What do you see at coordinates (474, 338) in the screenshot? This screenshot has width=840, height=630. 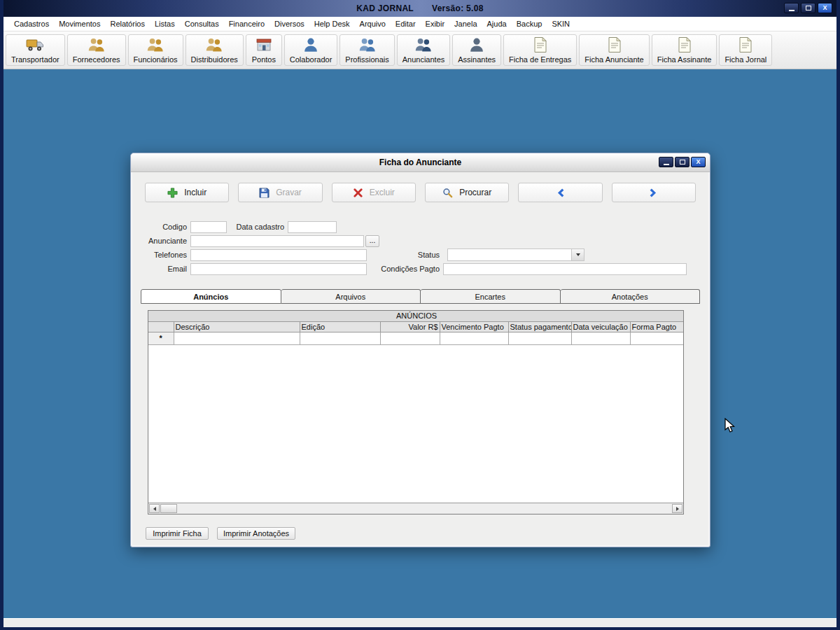 I see `cell-vencimento-pagto` at bounding box center [474, 338].